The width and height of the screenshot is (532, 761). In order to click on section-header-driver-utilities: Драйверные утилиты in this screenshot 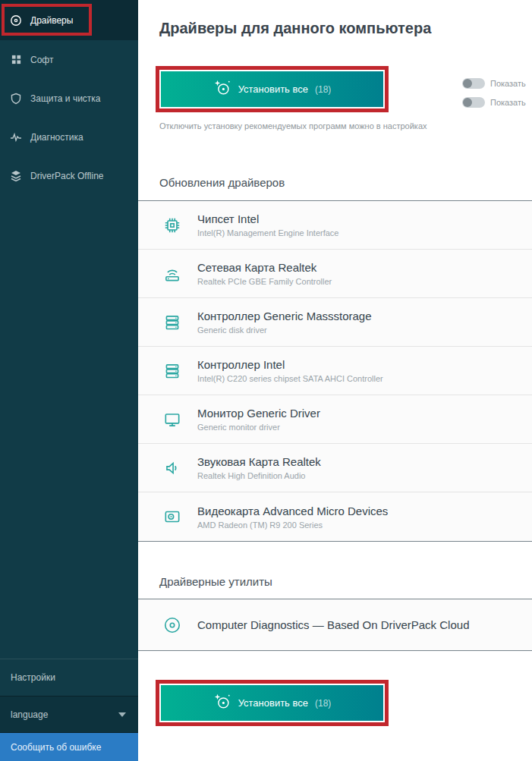, I will do `click(335, 581)`.